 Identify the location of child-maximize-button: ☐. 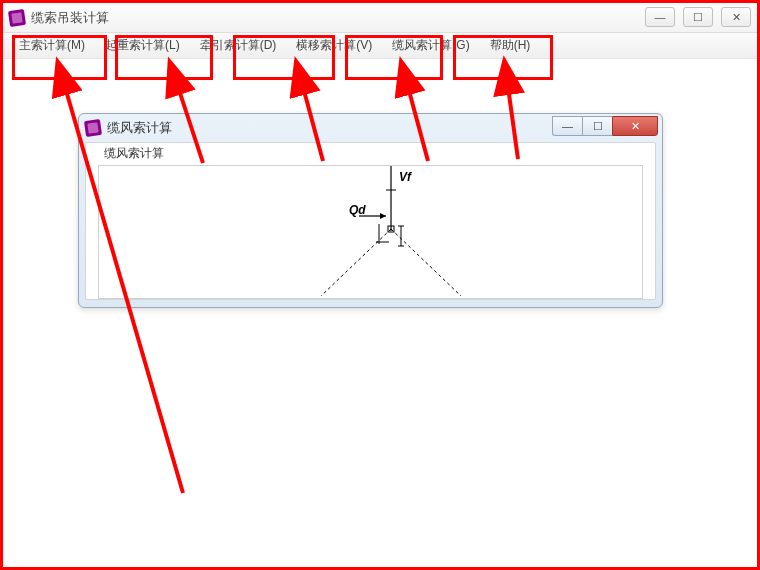
(597, 126).